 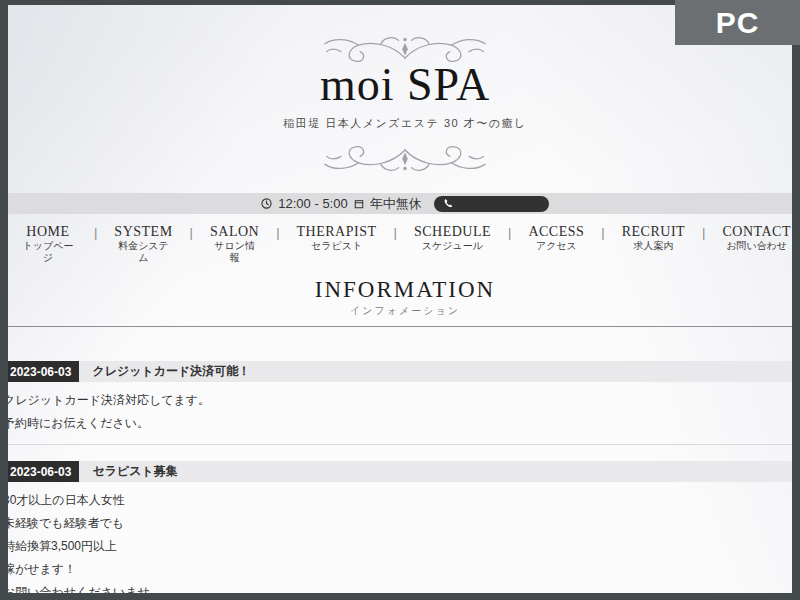 I want to click on news-body-line: 時給換算3,500円以上, so click(x=400, y=546).